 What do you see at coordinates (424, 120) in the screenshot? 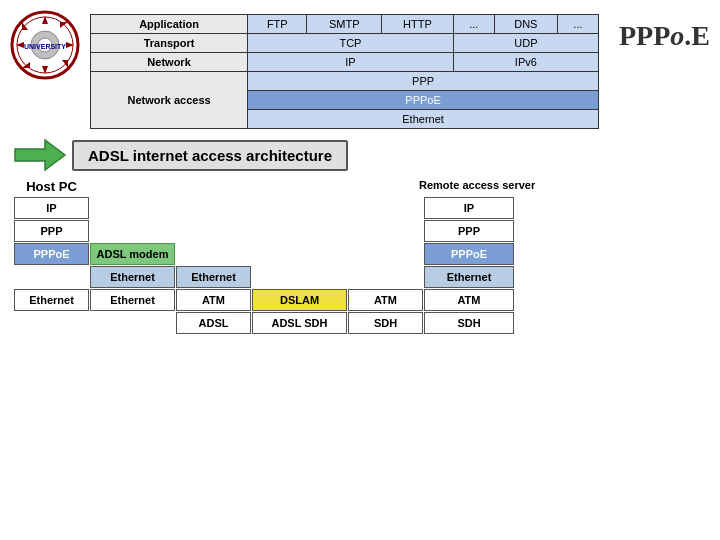
I see `ethernet-top-row: Ethernet` at bounding box center [424, 120].